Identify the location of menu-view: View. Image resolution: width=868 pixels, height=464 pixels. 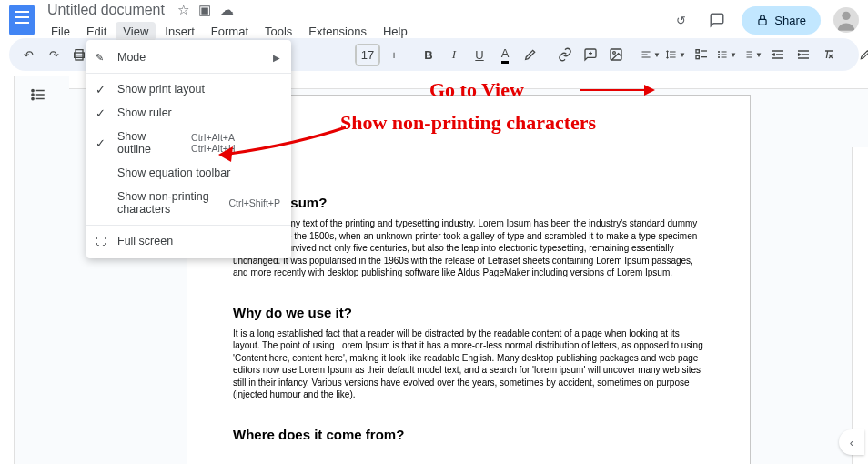
(136, 31).